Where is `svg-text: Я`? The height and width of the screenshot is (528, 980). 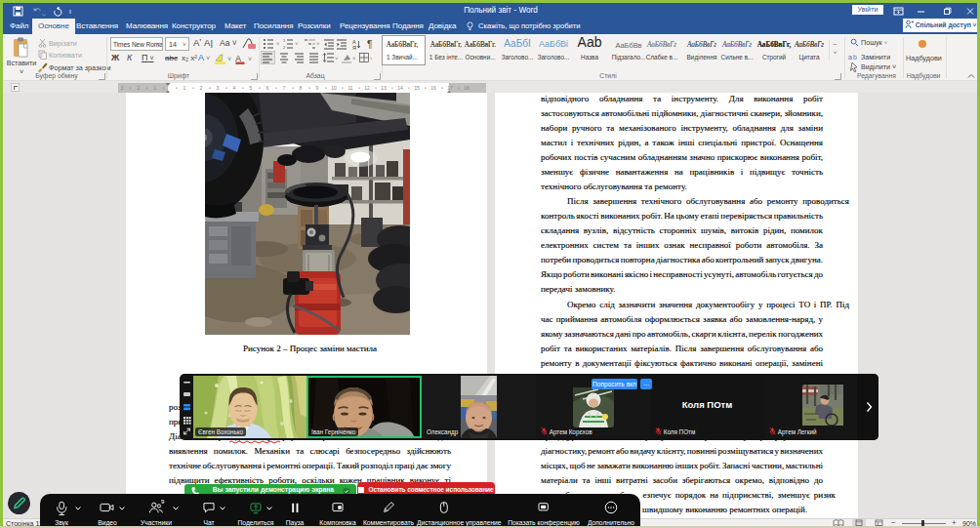
svg-text: Я is located at coordinates (354, 47).